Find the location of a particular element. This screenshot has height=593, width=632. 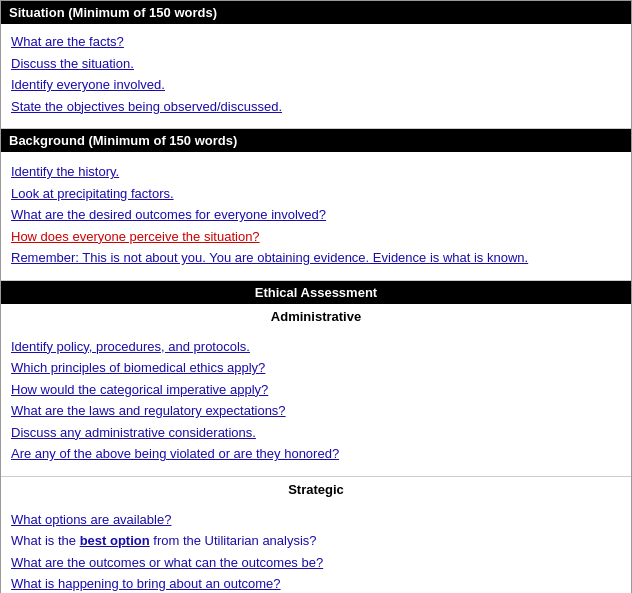

ethical-assessment-header: Ethical Assessment is located at coordinates (316, 292).